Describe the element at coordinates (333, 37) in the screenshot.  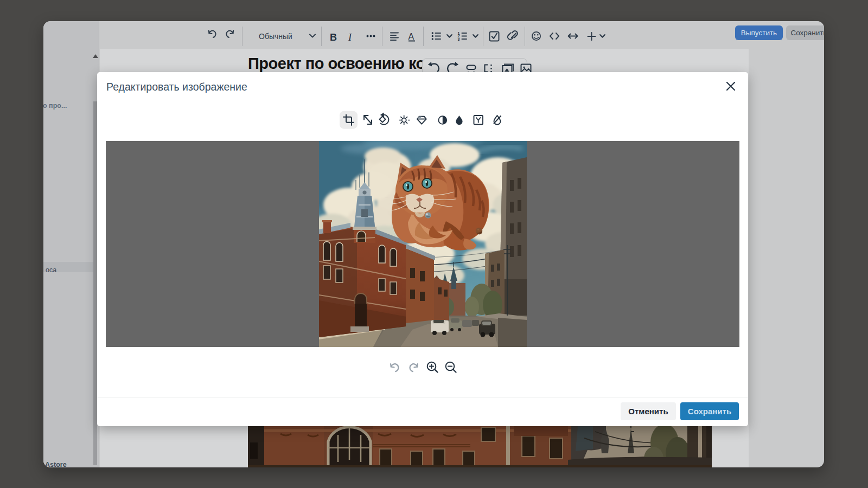
I see `svg-text: B` at that location.